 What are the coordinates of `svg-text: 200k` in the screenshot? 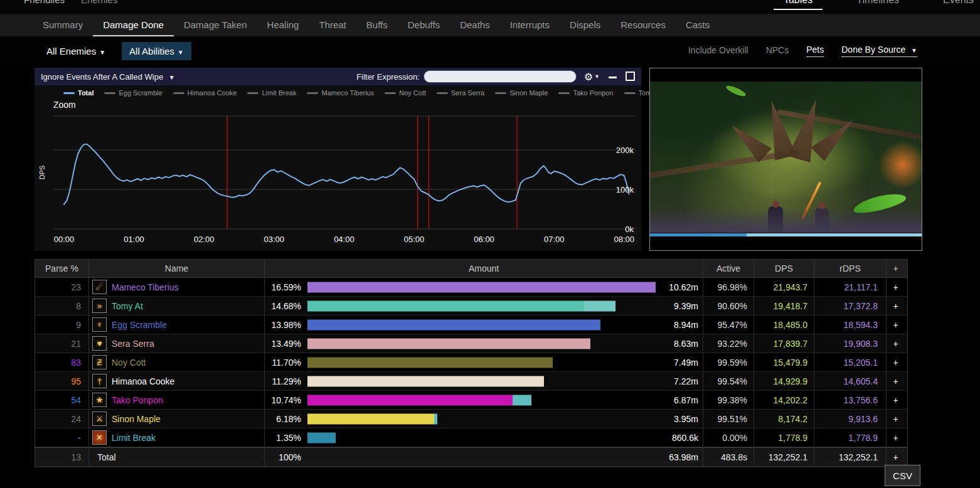 It's located at (625, 151).